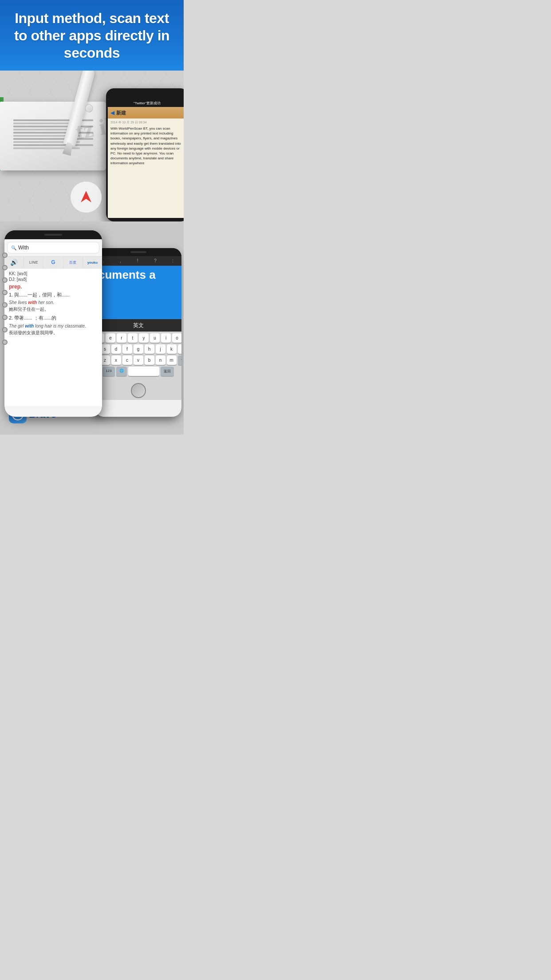  I want to click on punct-exclaim: !, so click(138, 261).